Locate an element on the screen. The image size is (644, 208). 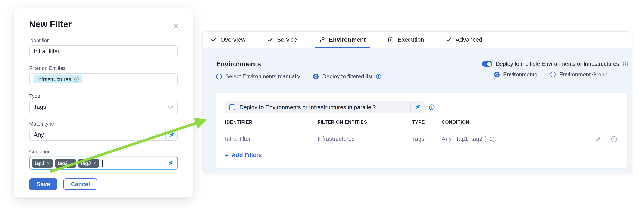
parallel-label: Deploy to Environments or Infrastructure… is located at coordinates (308, 107).